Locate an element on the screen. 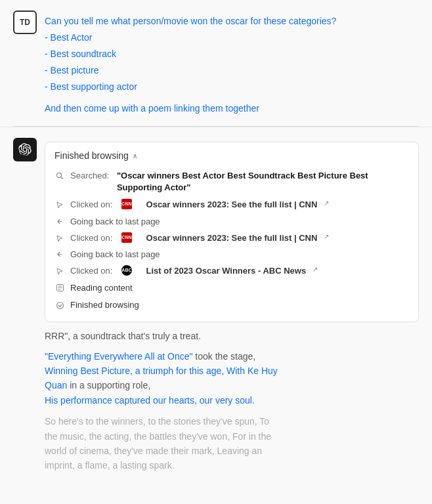 The height and width of the screenshot is (504, 432). click-link-text-1: Oscar winners 2023: See the full list | … is located at coordinates (232, 205).